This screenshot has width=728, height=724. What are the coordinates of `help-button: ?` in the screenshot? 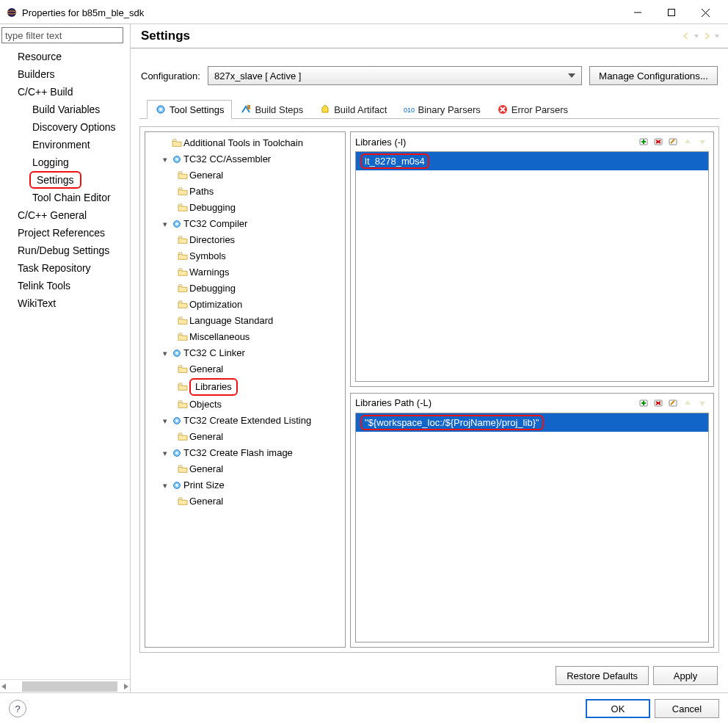 It's located at (18, 709).